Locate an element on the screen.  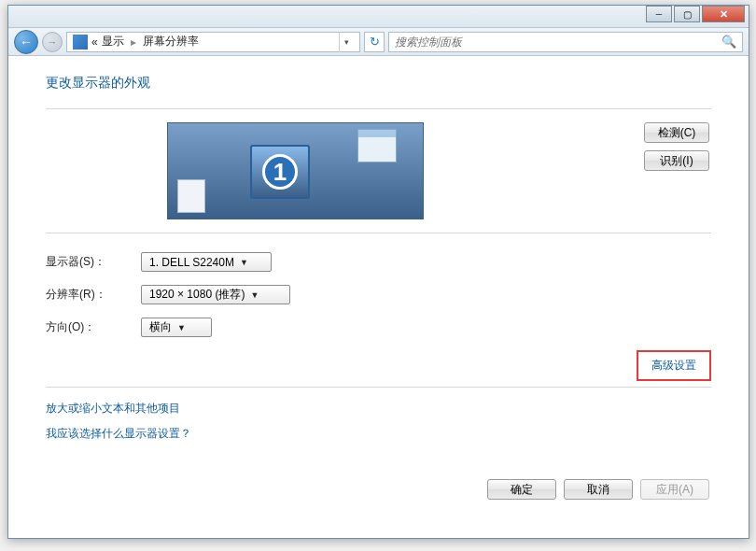
monitor-number-badge: 1 is located at coordinates (280, 172).